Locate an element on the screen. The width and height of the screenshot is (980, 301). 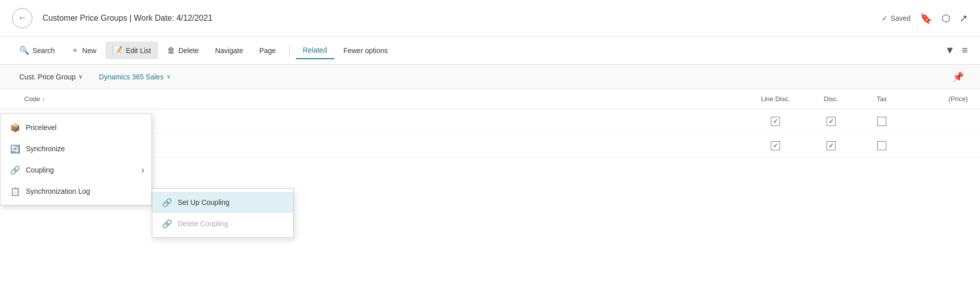
chevron-down-icon: ∨ is located at coordinates (81, 77).